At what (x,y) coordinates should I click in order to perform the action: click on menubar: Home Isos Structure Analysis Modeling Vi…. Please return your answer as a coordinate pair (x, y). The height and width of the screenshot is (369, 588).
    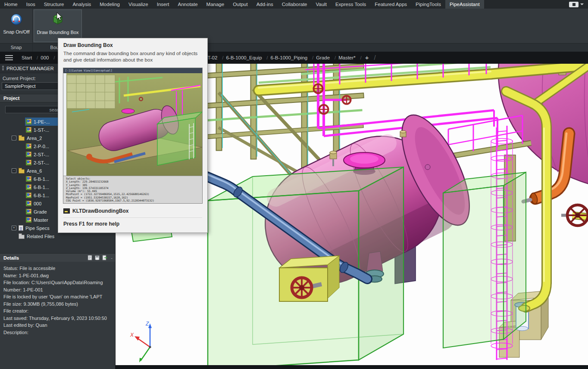
    Looking at the image, I should click on (294, 4).